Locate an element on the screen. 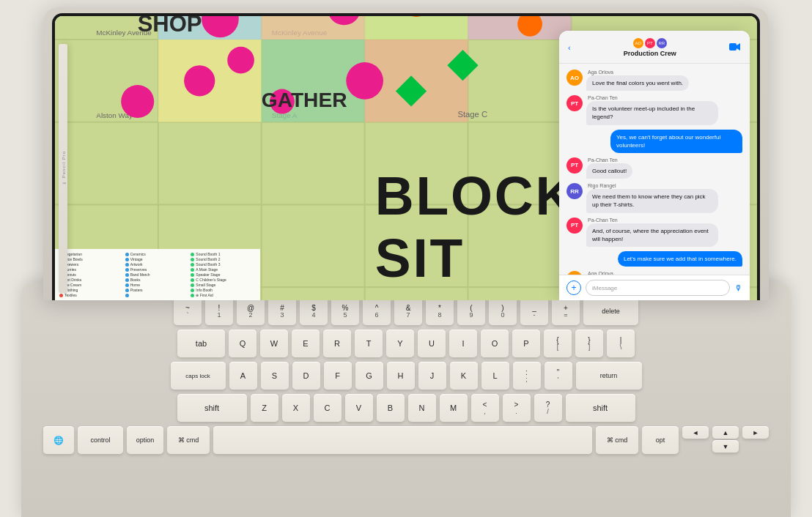  key-7: &7 is located at coordinates (408, 311).